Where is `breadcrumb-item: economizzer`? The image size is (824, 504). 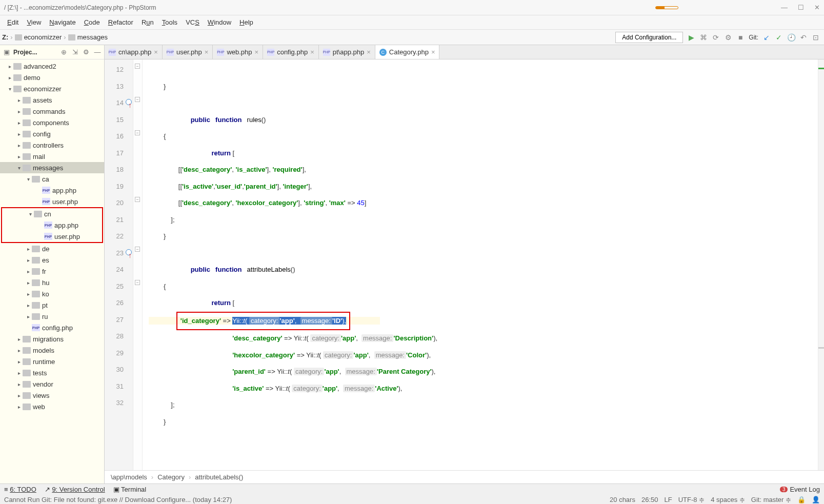 breadcrumb-item: economizzer is located at coordinates (43, 37).